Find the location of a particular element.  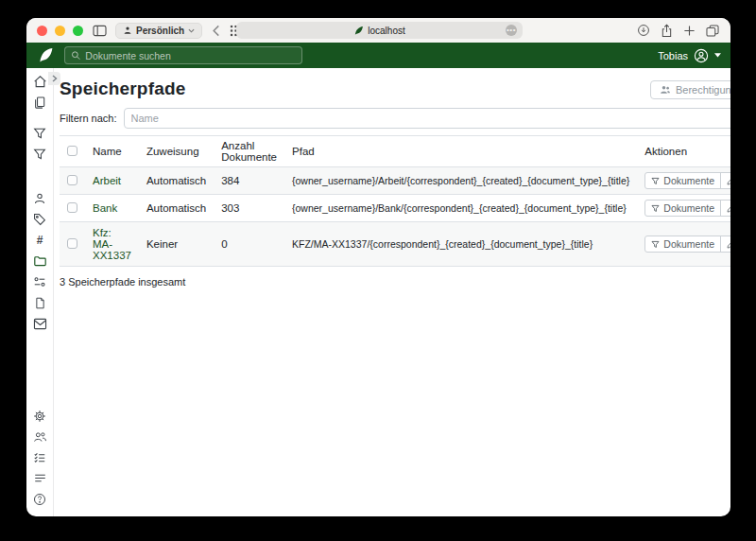

traffic-lights is located at coordinates (60, 30).